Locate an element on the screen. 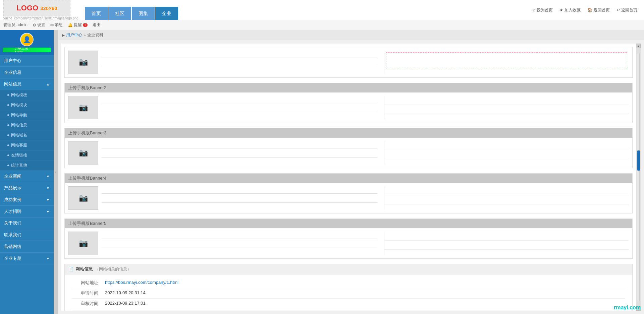 This screenshot has width=644, height=314. sidebar-label-website-info: 网站信息 is located at coordinates (13, 84).